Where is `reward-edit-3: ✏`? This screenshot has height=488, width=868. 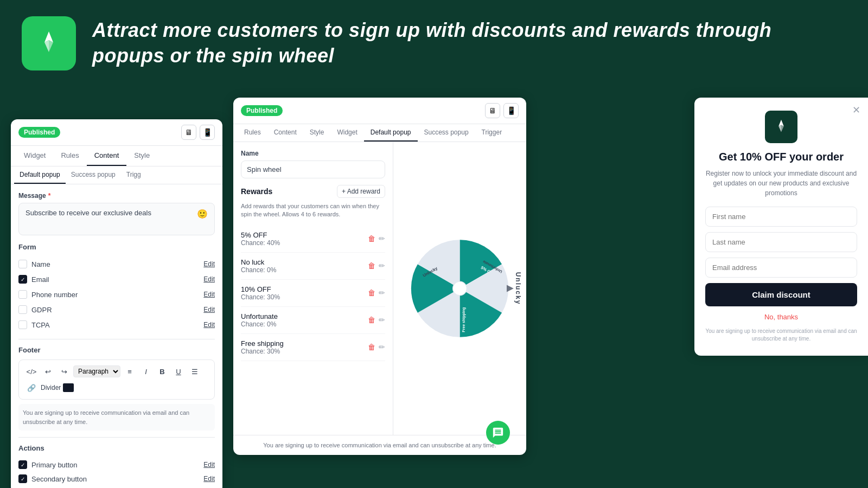
reward-edit-3: ✏ is located at coordinates (382, 293).